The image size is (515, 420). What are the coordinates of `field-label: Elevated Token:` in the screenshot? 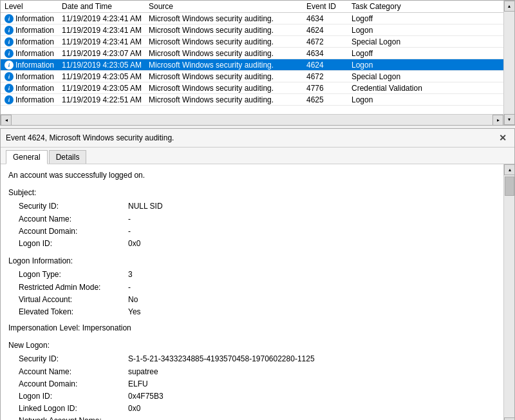 It's located at (73, 312).